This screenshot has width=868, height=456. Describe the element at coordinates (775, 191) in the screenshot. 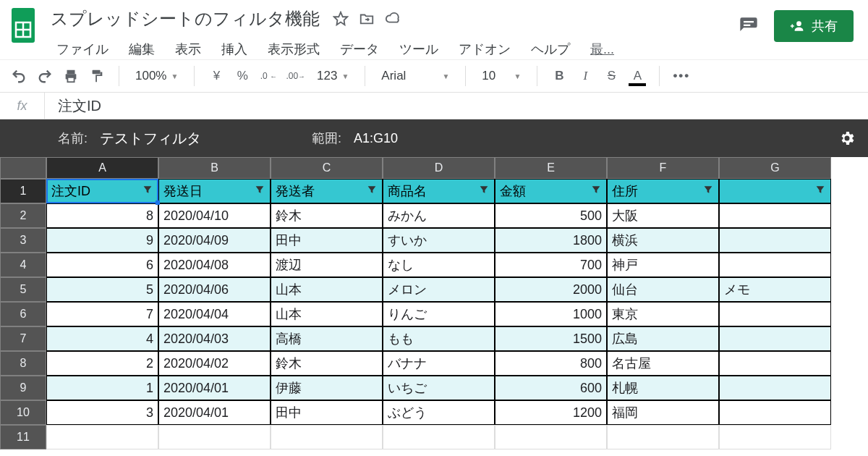

I see `header-cell` at that location.